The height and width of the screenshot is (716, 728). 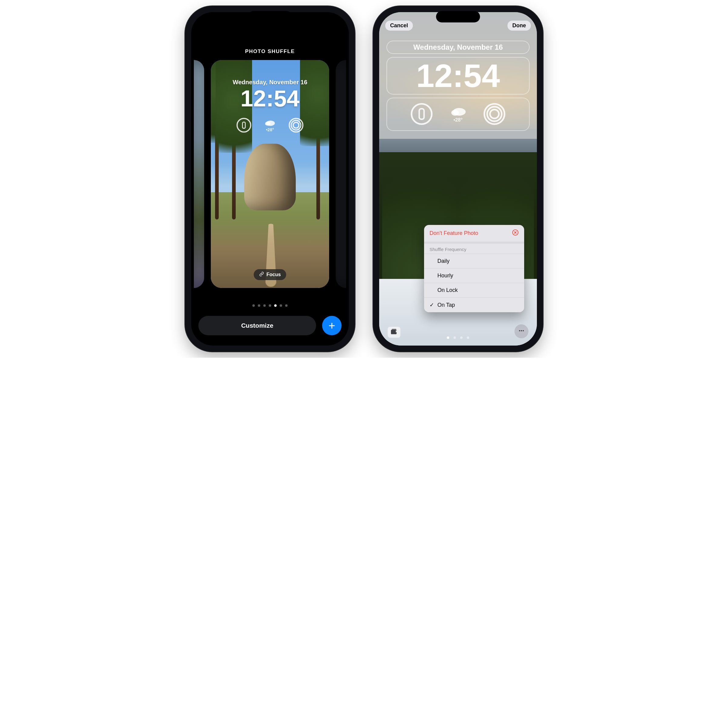 I want to click on wallpaper-title: PHOTO SHUFFLE, so click(x=270, y=52).